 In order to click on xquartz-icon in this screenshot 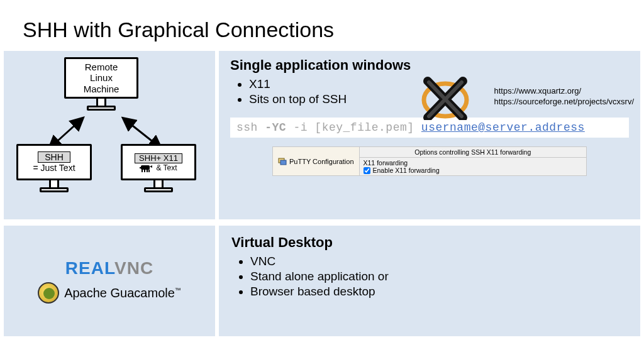, I will do `click(445, 98)`.